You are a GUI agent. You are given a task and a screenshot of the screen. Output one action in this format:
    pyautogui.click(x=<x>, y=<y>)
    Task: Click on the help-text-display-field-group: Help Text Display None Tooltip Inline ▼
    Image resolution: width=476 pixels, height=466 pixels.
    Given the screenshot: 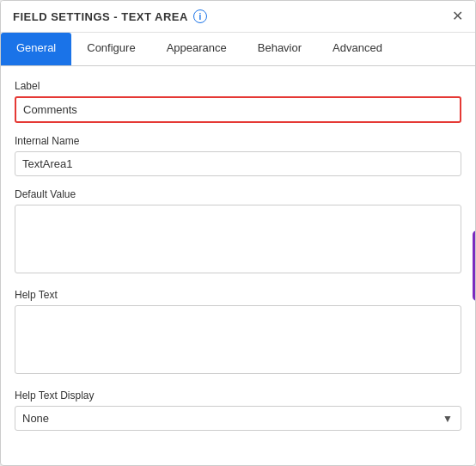 What is the action you would take?
    pyautogui.click(x=238, y=410)
    